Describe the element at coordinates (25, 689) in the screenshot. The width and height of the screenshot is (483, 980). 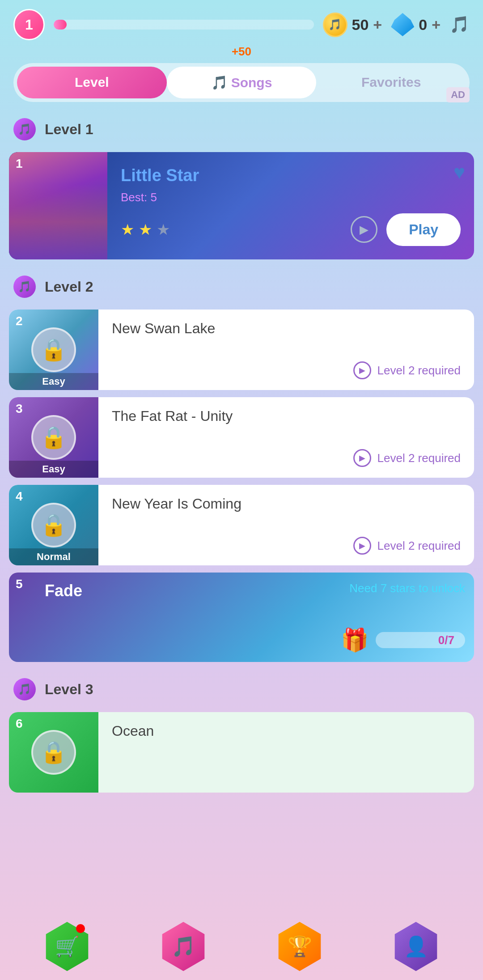
I see `level3-icon: 🎵` at that location.